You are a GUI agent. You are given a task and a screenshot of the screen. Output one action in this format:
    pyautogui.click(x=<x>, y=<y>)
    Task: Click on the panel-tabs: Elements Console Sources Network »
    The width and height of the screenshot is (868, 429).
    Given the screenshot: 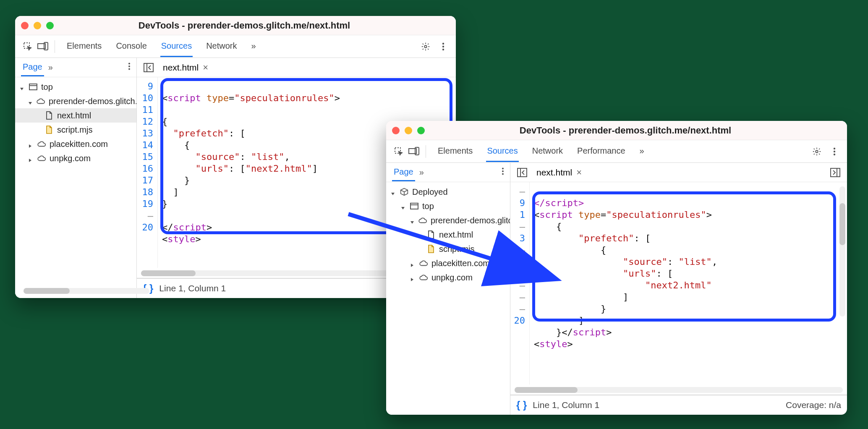 What is the action you would take?
    pyautogui.click(x=242, y=47)
    